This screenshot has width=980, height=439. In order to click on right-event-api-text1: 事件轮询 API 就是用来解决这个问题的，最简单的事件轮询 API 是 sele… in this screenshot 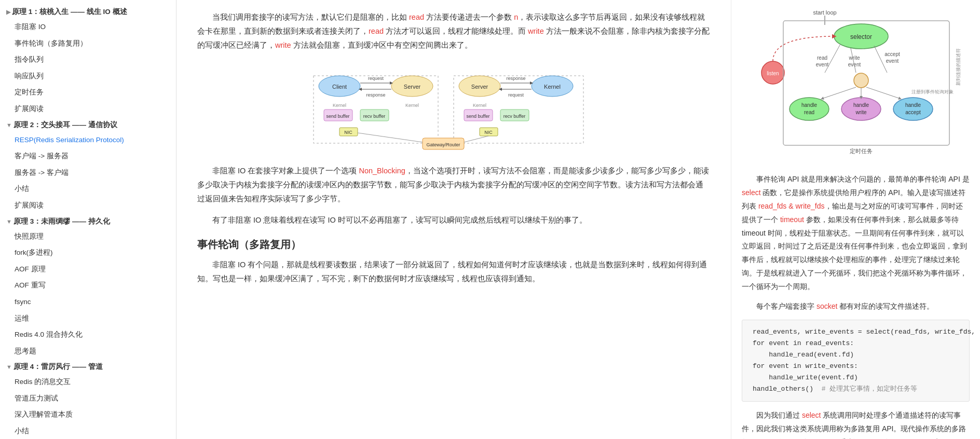, I will do `click(855, 234)`.